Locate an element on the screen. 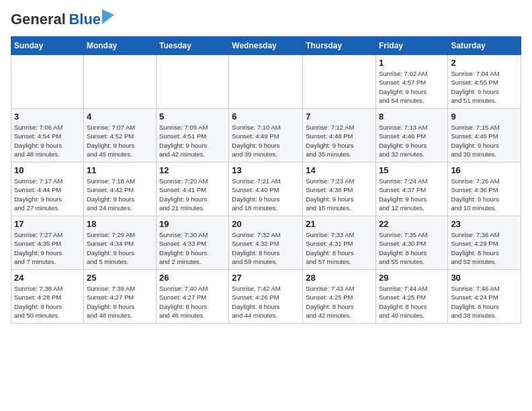 This screenshot has height=411, width=532. day-number: 12 is located at coordinates (192, 171).